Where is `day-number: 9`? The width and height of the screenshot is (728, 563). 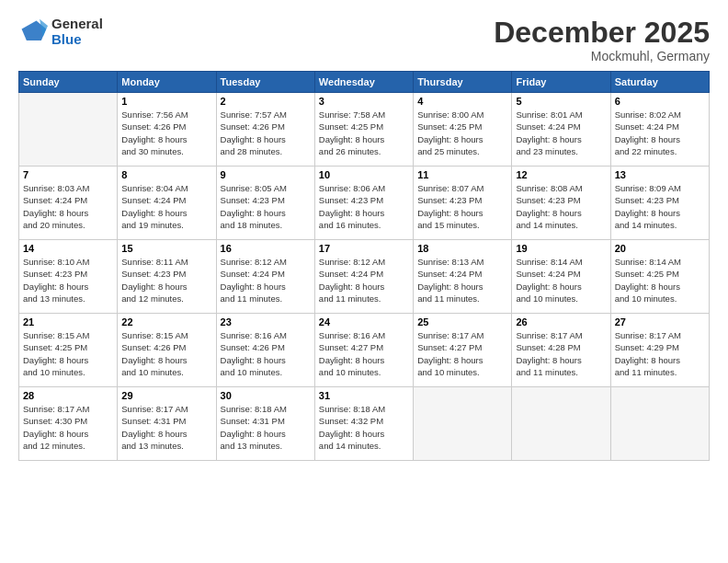
day-number: 9 is located at coordinates (266, 175).